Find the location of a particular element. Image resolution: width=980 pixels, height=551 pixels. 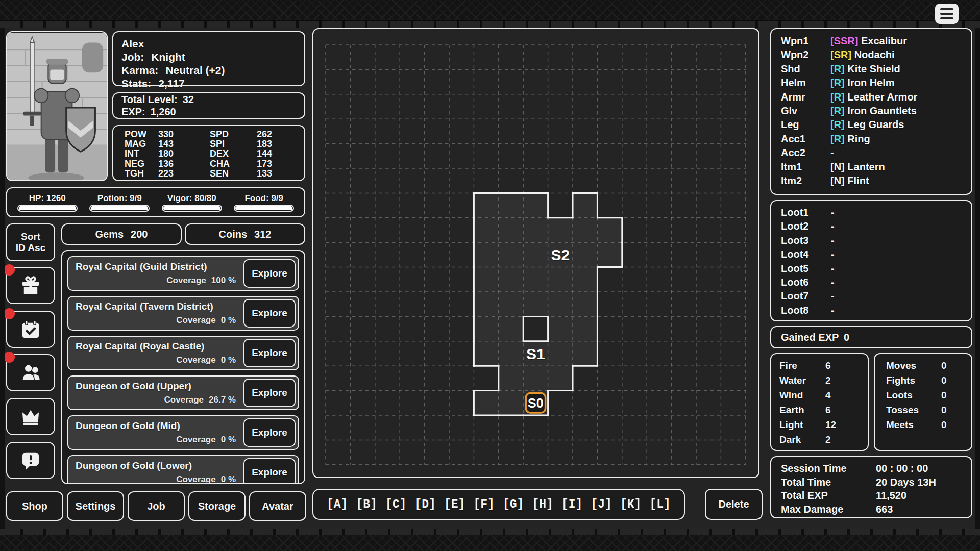

daily-button is located at coordinates (31, 330).